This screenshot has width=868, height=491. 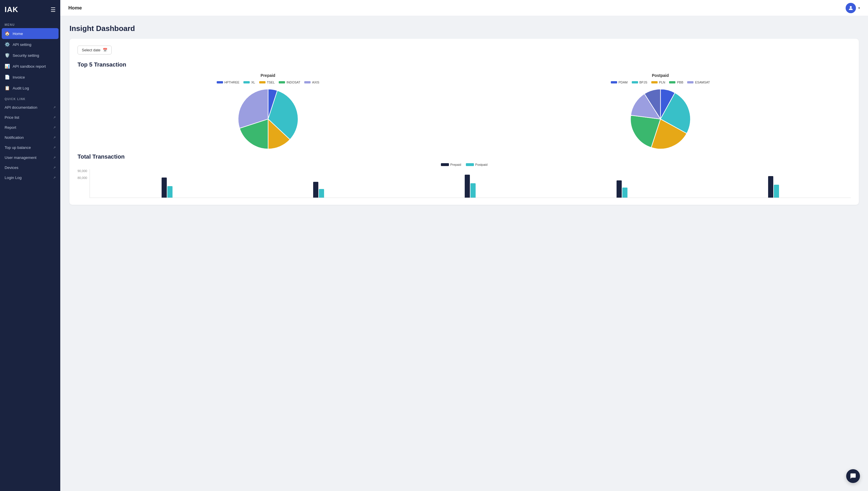 What do you see at coordinates (30, 77) in the screenshot?
I see `sidebar-item-invoice: 📄Invoice` at bounding box center [30, 77].